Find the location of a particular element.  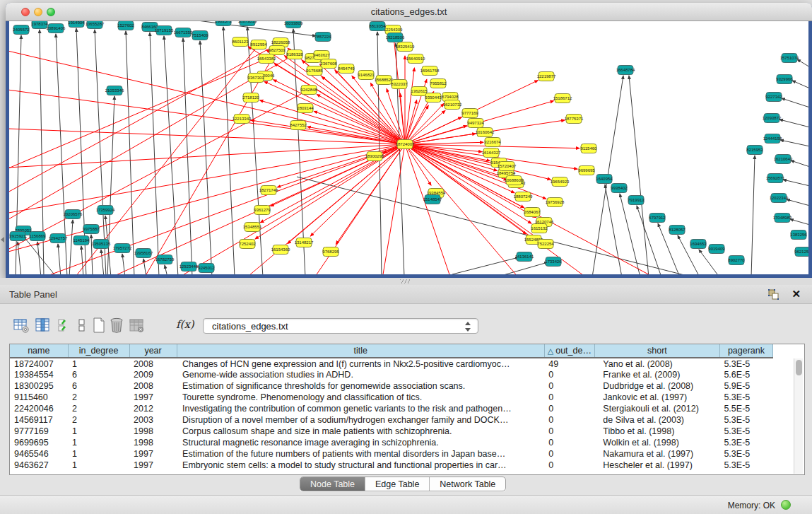

table-cell: Hescheler et al. (1997) is located at coordinates (657, 465).